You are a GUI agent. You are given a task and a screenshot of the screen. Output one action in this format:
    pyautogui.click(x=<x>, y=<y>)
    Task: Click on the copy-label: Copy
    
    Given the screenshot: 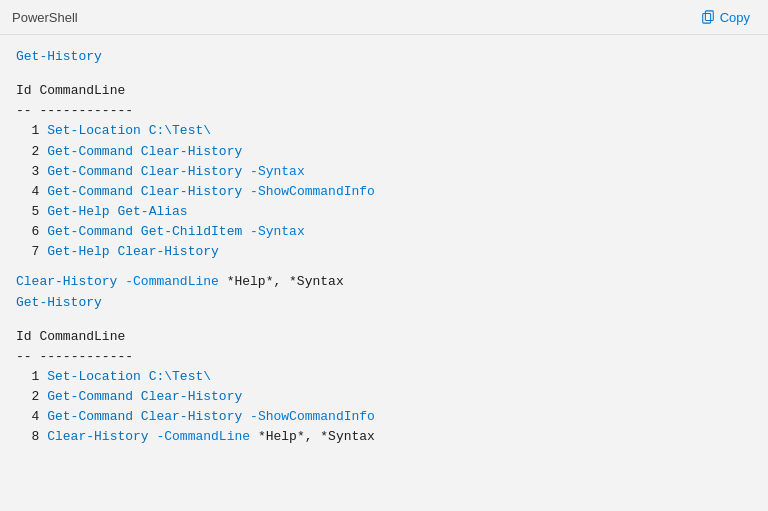 What is the action you would take?
    pyautogui.click(x=735, y=18)
    